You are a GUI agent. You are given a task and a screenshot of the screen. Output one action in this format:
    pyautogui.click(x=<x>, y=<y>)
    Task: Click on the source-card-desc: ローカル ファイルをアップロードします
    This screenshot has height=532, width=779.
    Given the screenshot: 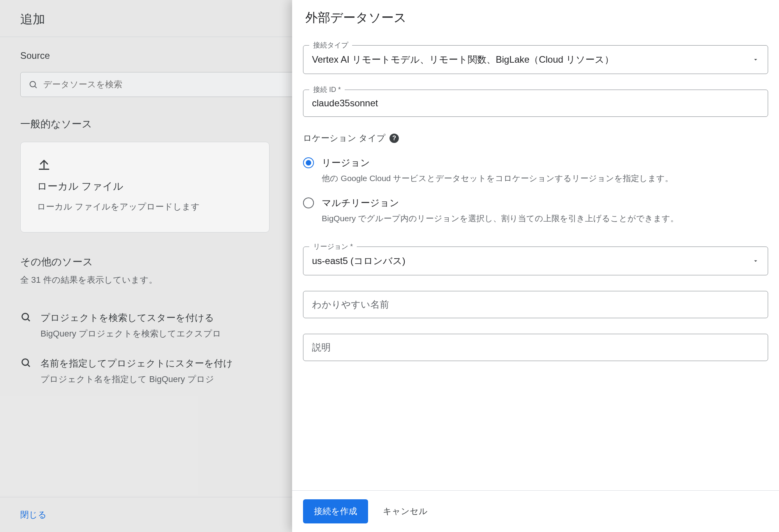 What is the action you would take?
    pyautogui.click(x=145, y=207)
    